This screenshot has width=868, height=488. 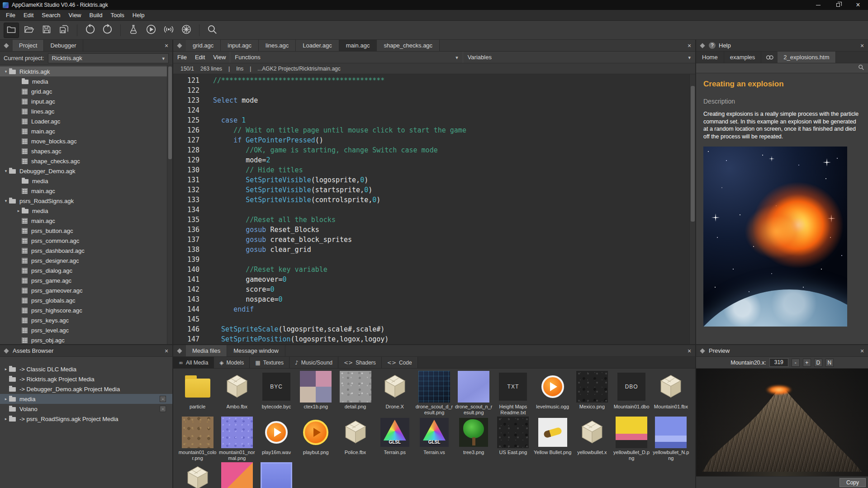 I want to click on collapse-badge: -, so click(x=163, y=399).